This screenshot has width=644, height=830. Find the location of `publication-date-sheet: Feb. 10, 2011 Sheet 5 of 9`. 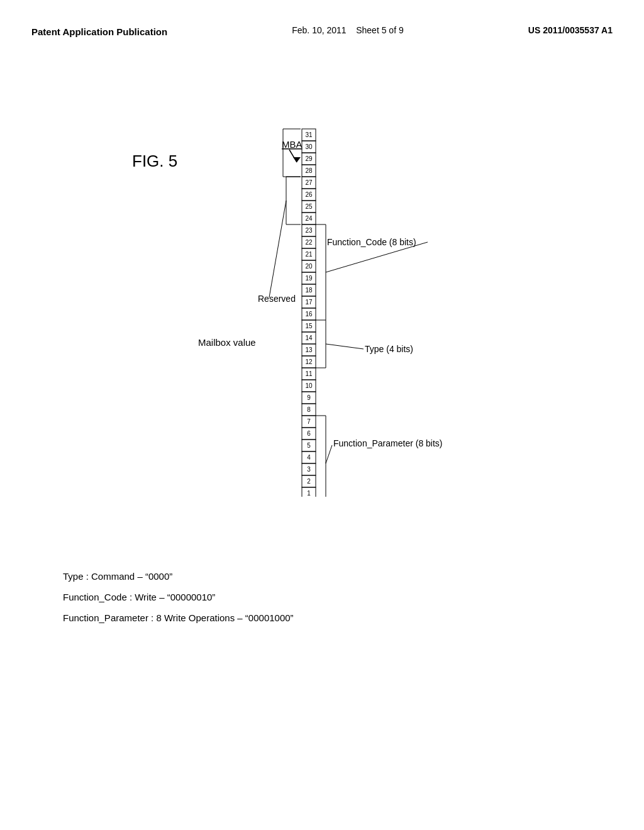

publication-date-sheet: Feb. 10, 2011 Sheet 5 of 9 is located at coordinates (347, 30).